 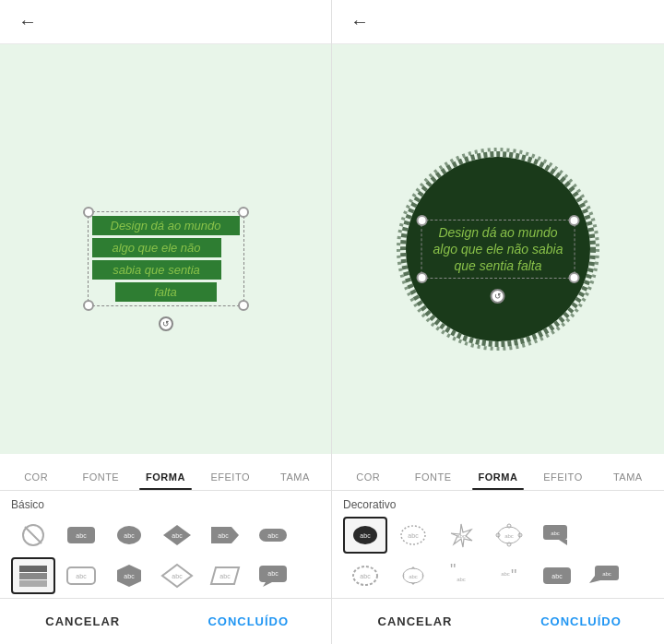 I want to click on handle-tr, so click(x=243, y=212).